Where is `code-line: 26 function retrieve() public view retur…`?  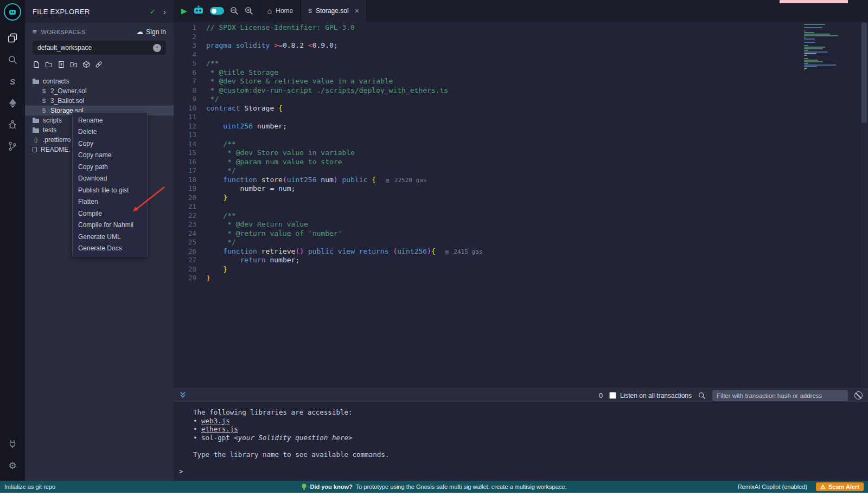 code-line: 26 function retrieve() public view retur… is located at coordinates (521, 252).